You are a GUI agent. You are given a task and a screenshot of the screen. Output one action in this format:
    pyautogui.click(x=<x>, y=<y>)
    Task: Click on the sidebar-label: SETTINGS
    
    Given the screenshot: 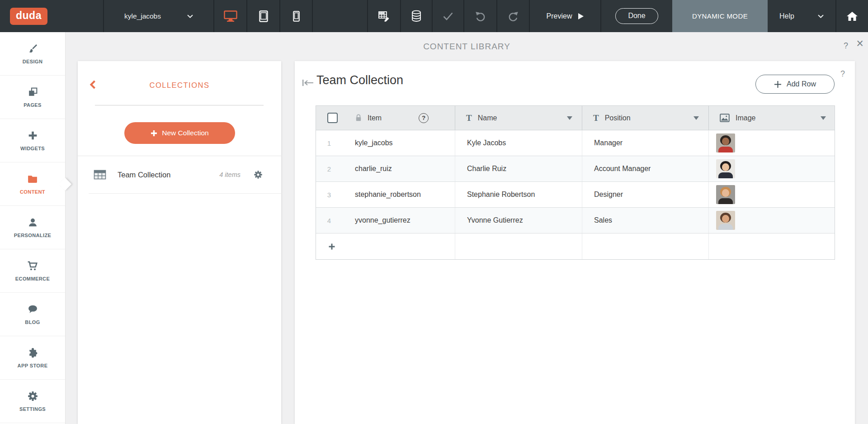 What is the action you would take?
    pyautogui.click(x=33, y=409)
    